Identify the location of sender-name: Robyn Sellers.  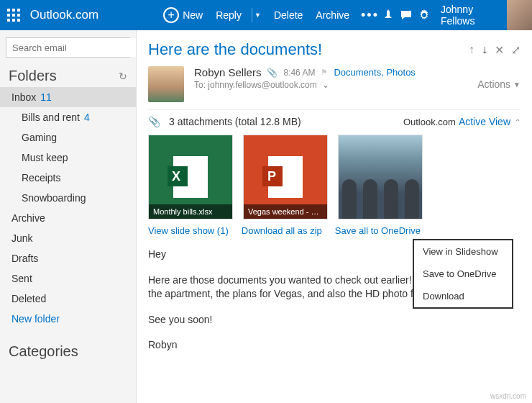
(227, 72).